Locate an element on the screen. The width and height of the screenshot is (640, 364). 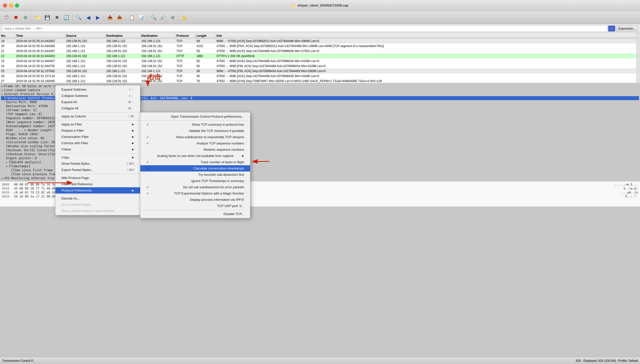
find-button: 🔍 is located at coordinates (79, 18).